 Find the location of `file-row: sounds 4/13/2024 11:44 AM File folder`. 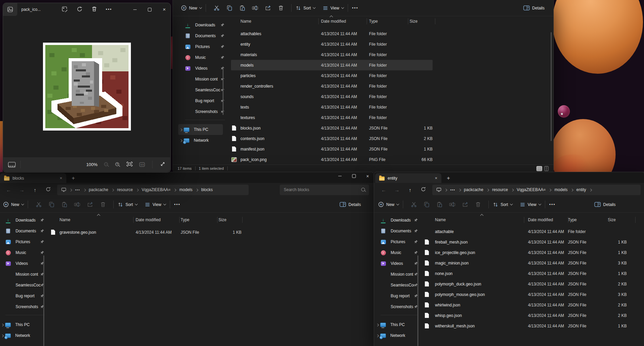

file-row: sounds 4/13/2024 11:44 AM File folder is located at coordinates (332, 97).